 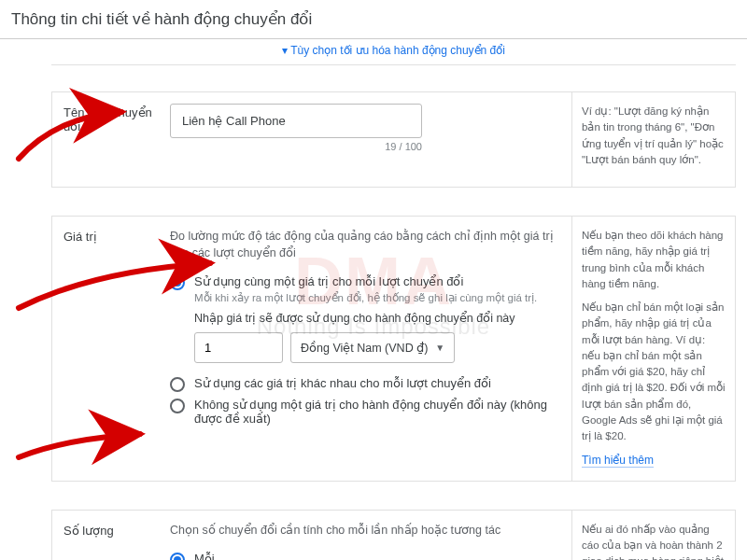 I want to click on learn-more-link: Tìm hiểu thêm, so click(x=618, y=461).